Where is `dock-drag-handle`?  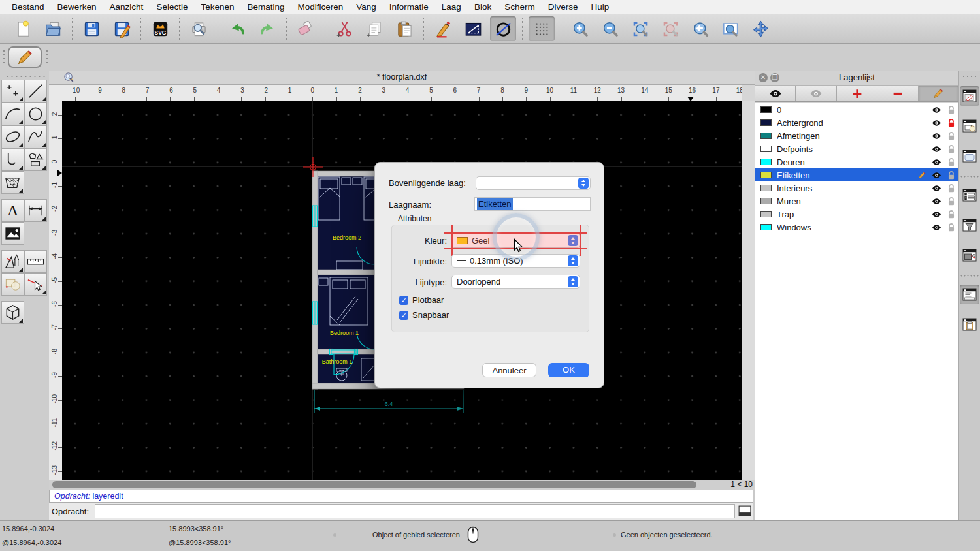
dock-drag-handle is located at coordinates (970, 76).